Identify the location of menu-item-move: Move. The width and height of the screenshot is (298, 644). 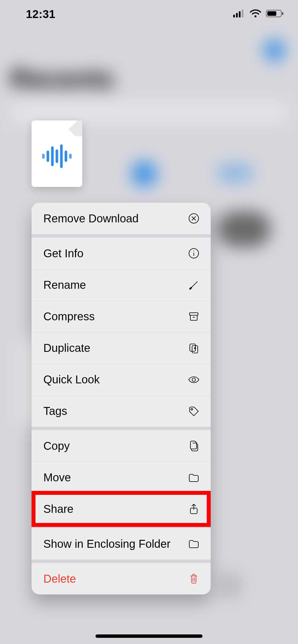
(121, 477).